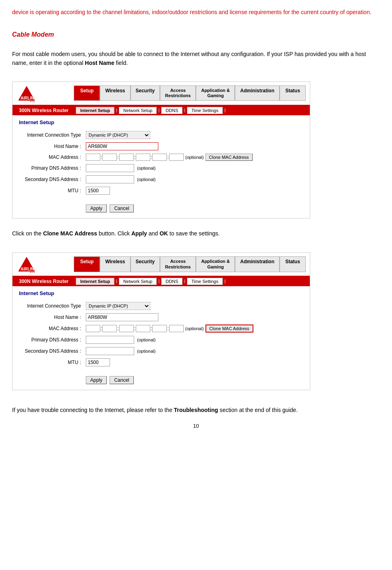 This screenshot has width=392, height=570. I want to click on clone-mac-button-2: Clone MAC Address, so click(230, 329).